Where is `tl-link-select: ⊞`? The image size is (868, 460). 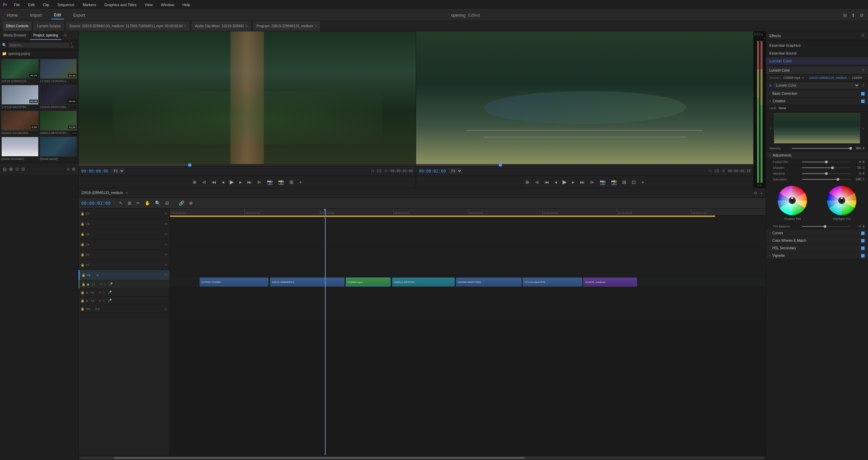 tl-link-select: ⊞ is located at coordinates (130, 203).